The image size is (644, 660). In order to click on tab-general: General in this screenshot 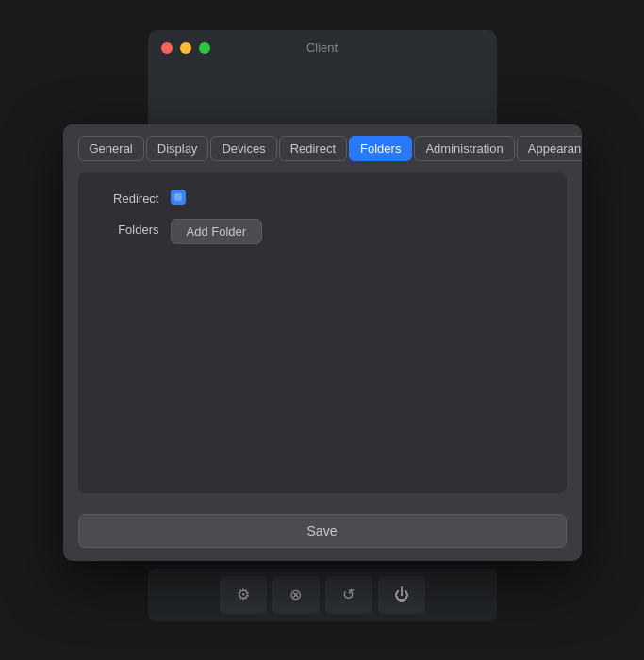, I will do `click(111, 149)`.